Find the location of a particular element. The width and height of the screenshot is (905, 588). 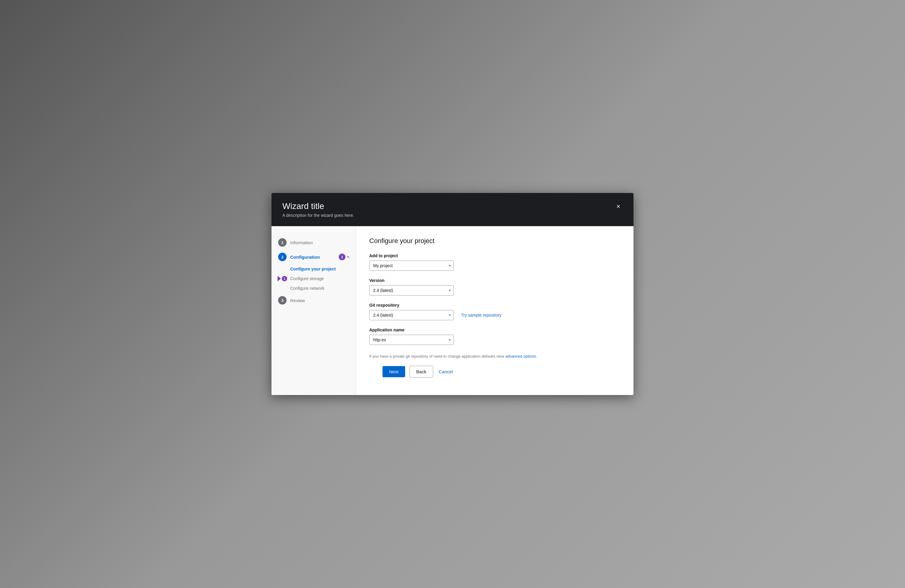

nav-step-review: 3 Review is located at coordinates (313, 300).